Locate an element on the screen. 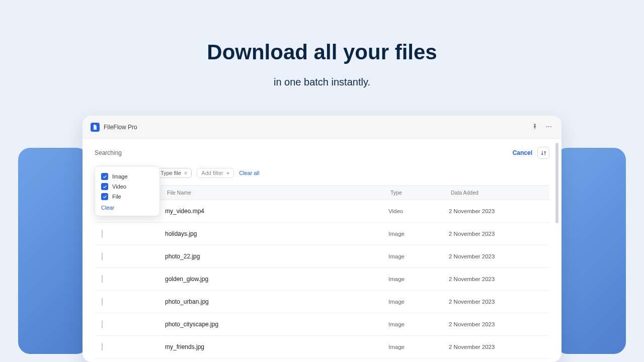 The width and height of the screenshot is (644, 362). dropdown-clear-button: Clear is located at coordinates (127, 208).